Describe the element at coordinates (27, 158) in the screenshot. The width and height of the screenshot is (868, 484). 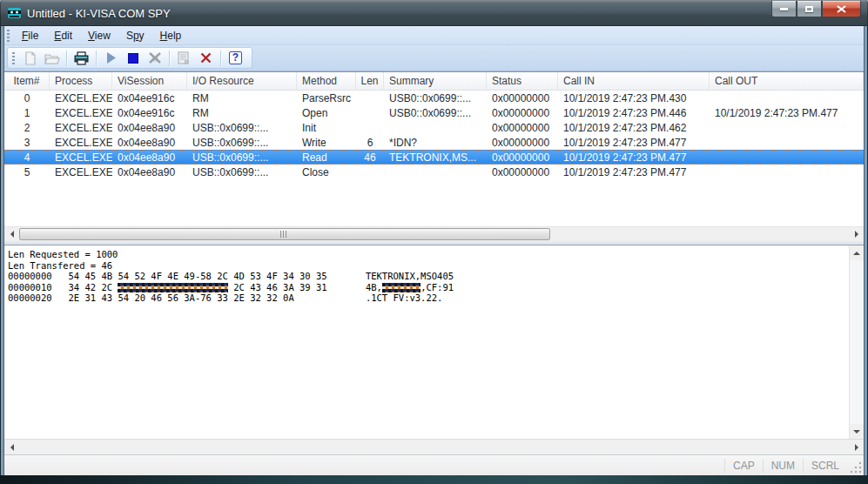
I see `cell: 4` at that location.